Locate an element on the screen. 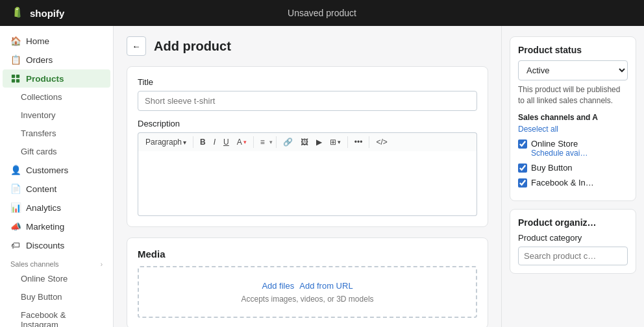 This screenshot has height=327, width=644. product-organization-card: Product organiz… Product category is located at coordinates (573, 241).